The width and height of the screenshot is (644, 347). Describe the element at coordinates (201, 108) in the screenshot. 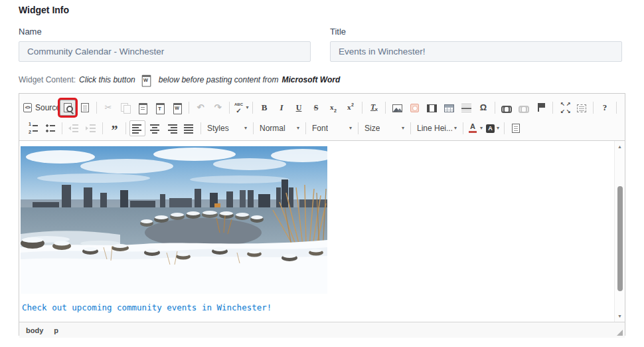

I see `undo-button` at that location.